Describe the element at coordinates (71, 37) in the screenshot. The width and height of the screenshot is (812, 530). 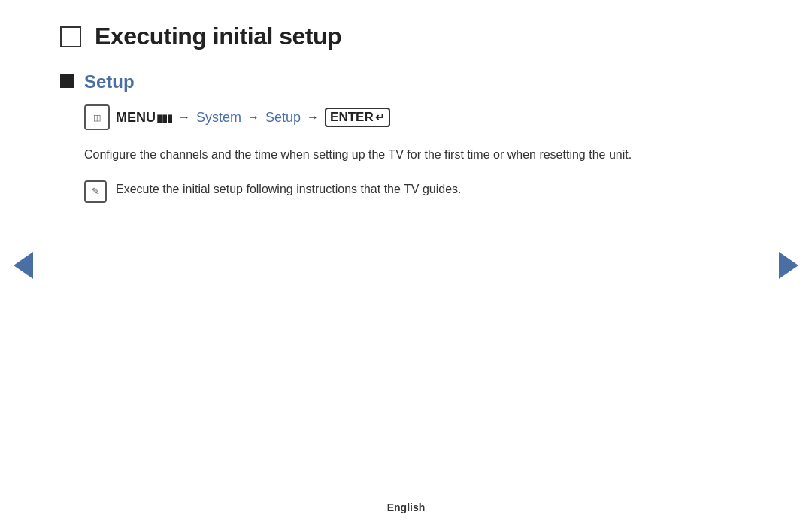
I see `checkbox-icon` at that location.